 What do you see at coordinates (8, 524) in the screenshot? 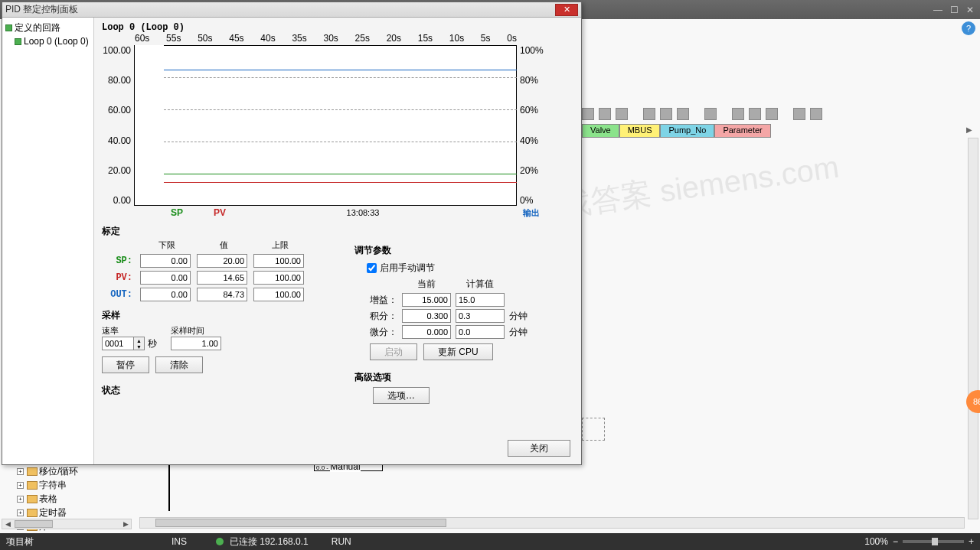
I see `scroll-left-icon: ◀` at bounding box center [8, 524].